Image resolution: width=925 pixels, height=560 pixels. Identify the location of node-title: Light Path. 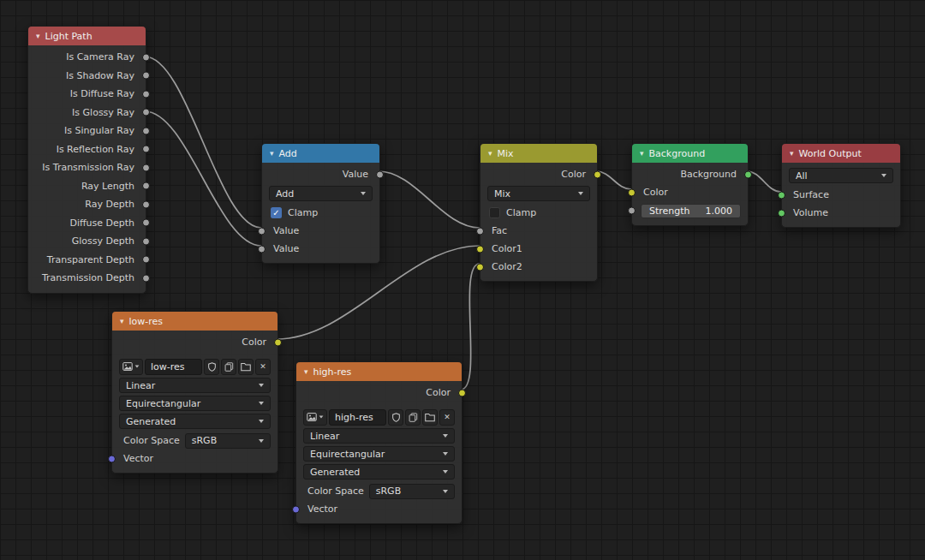
(69, 36).